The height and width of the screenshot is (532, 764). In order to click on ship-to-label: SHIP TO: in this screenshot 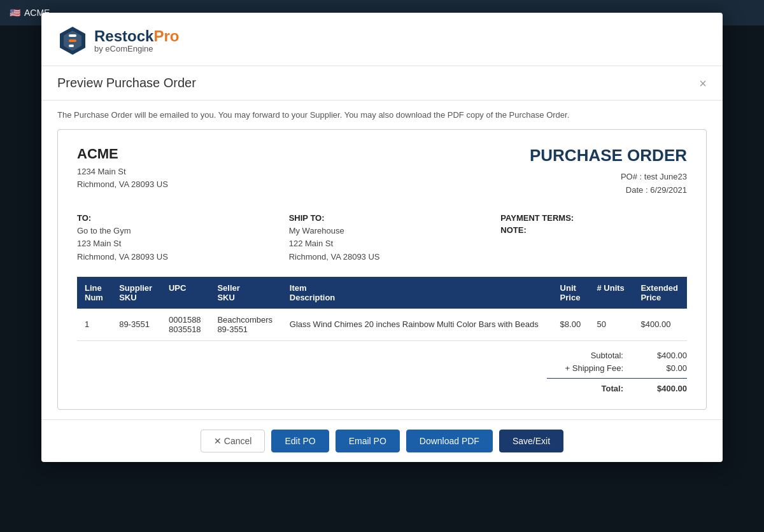, I will do `click(382, 218)`.